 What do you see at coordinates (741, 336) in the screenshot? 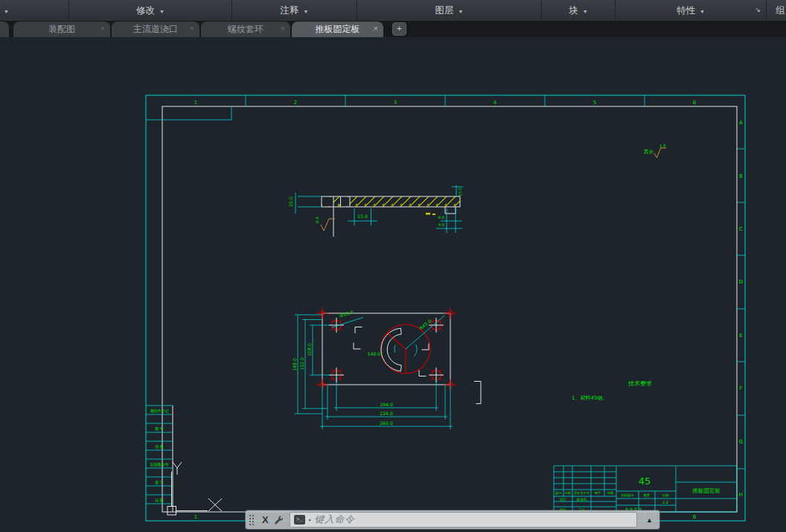
I see `svg-text: E` at bounding box center [741, 336].